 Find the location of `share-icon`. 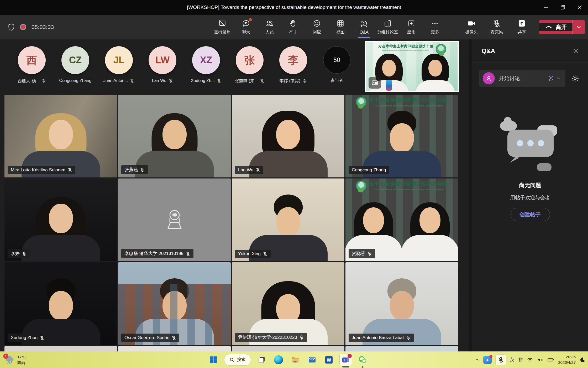

share-icon is located at coordinates (522, 23).